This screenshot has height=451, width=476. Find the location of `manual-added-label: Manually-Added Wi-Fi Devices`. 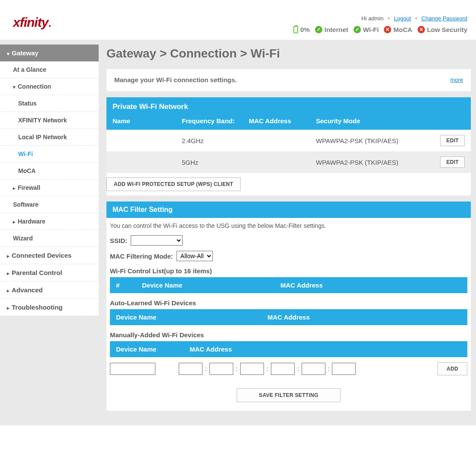

manual-added-label: Manually-Added Wi-Fi Devices is located at coordinates (289, 335).